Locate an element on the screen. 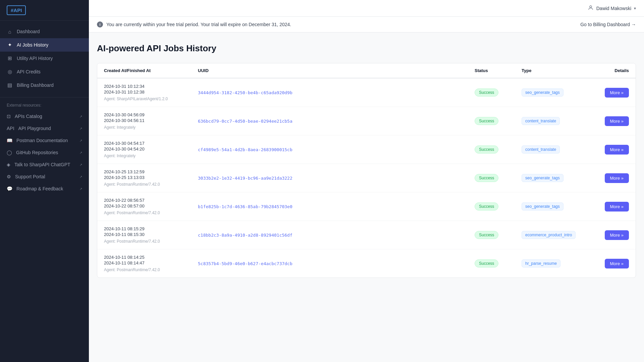 The image size is (644, 362). external-label-postman-documentation: Postman Documentation is located at coordinates (42, 140).